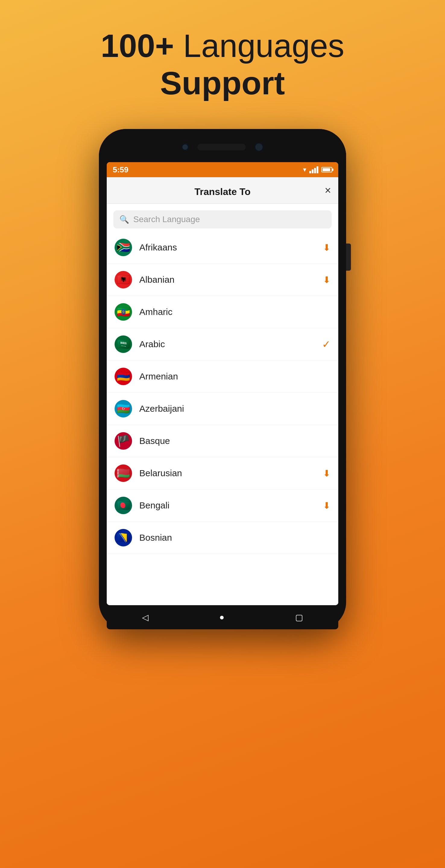 The height and width of the screenshot is (868, 445). Describe the element at coordinates (227, 344) in the screenshot. I see `language-name: Arabic` at that location.